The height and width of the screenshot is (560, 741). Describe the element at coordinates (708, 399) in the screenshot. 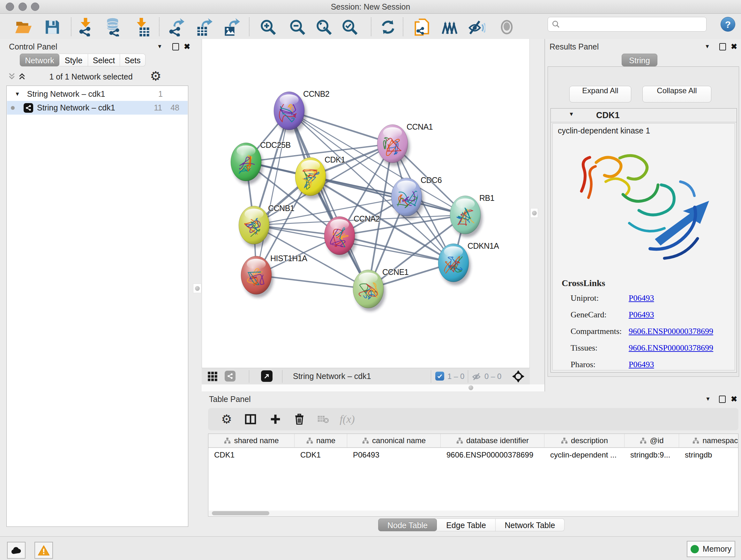

I see `table-panel-menu-icon: ▼` at that location.